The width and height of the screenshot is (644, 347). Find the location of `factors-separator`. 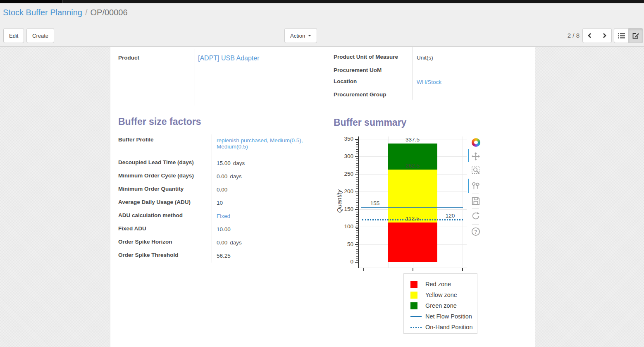

factors-separator is located at coordinates (212, 199).